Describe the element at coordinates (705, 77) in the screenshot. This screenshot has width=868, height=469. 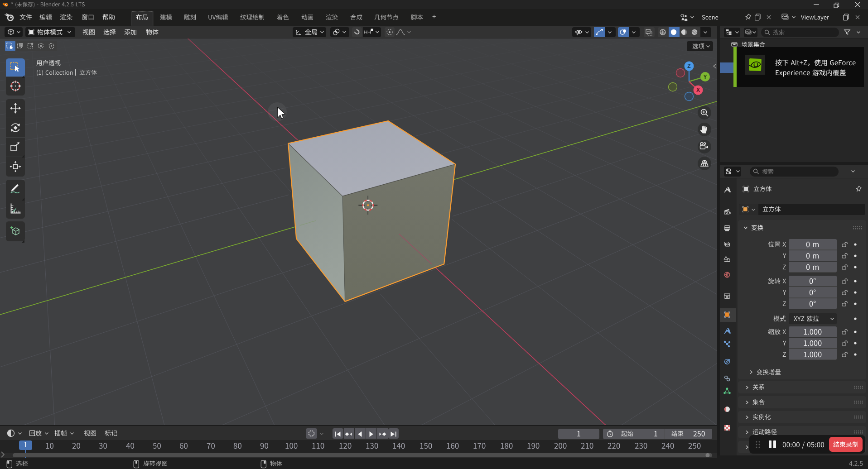
I see `svg-text: Y` at that location.